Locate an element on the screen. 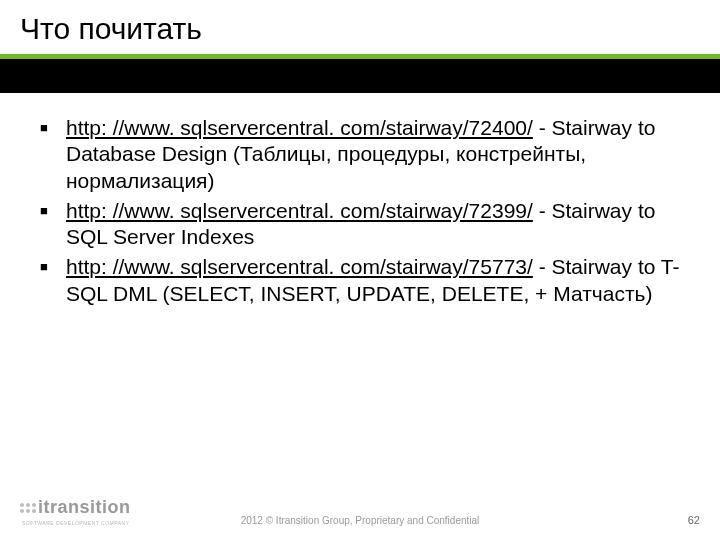 The width and height of the screenshot is (720, 540). logo-main: itransition is located at coordinates (76, 508).